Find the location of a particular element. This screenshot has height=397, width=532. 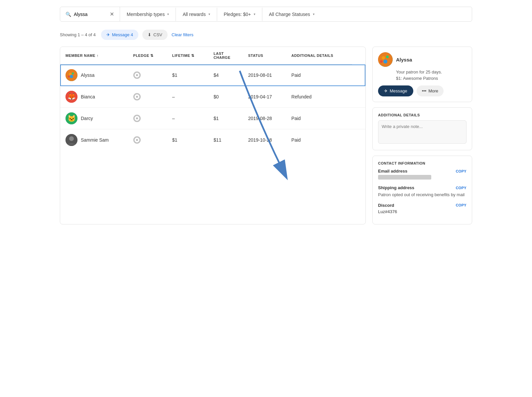

patron-avatar is located at coordinates (385, 60).